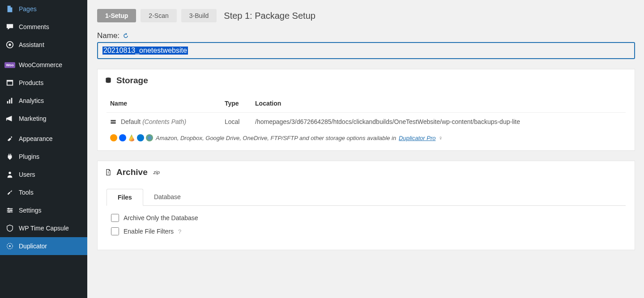  Describe the element at coordinates (161, 218) in the screenshot. I see `opt-label: Archive Only the Database` at that location.